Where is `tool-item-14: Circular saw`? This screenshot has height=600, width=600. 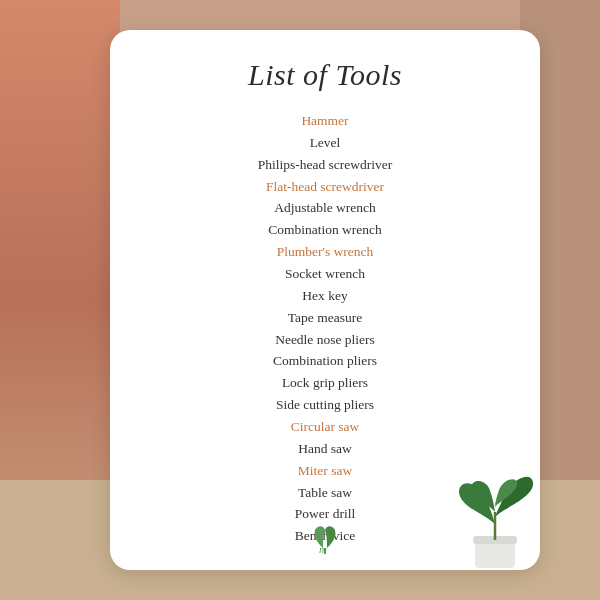 tool-item-14: Circular saw is located at coordinates (326, 427).